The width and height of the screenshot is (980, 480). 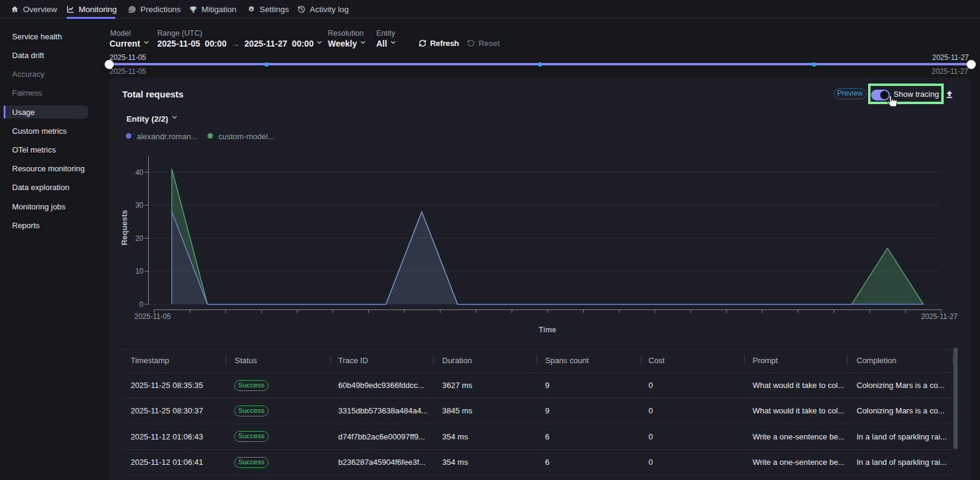 I want to click on svg-text: 40, so click(x=140, y=173).